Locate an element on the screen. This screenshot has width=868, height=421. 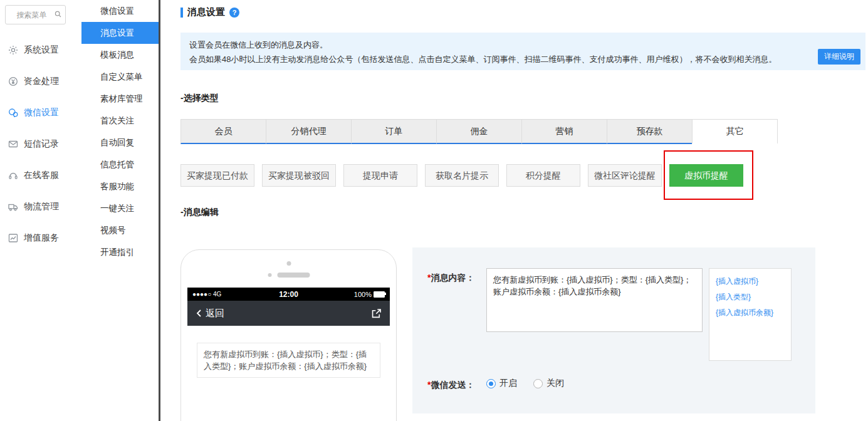
primary-menu: 系统设置 资金处理 微信设置 is located at coordinates (41, 144).